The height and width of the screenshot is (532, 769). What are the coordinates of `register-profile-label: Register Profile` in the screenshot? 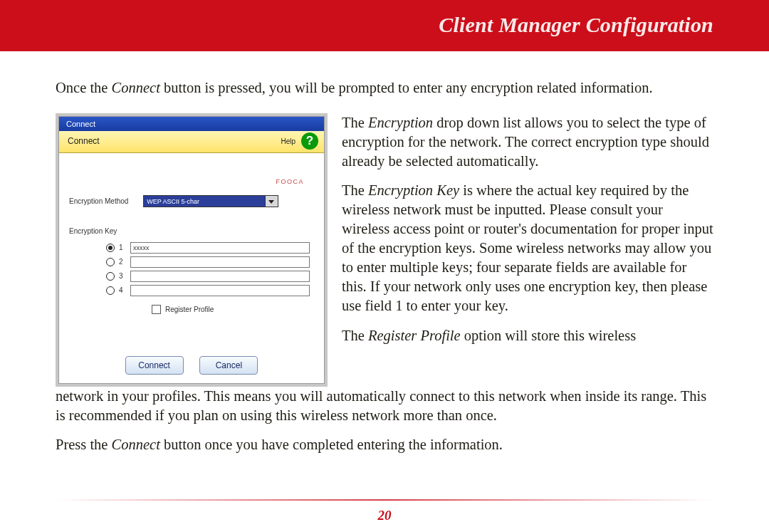 It's located at (189, 309).